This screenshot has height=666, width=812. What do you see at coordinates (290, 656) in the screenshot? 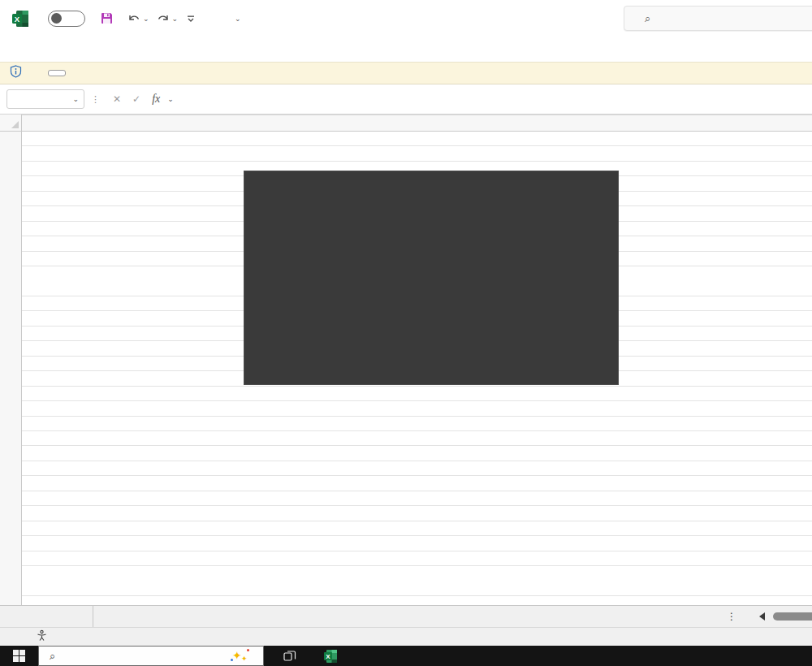
I see `task-view-icon` at bounding box center [290, 656].